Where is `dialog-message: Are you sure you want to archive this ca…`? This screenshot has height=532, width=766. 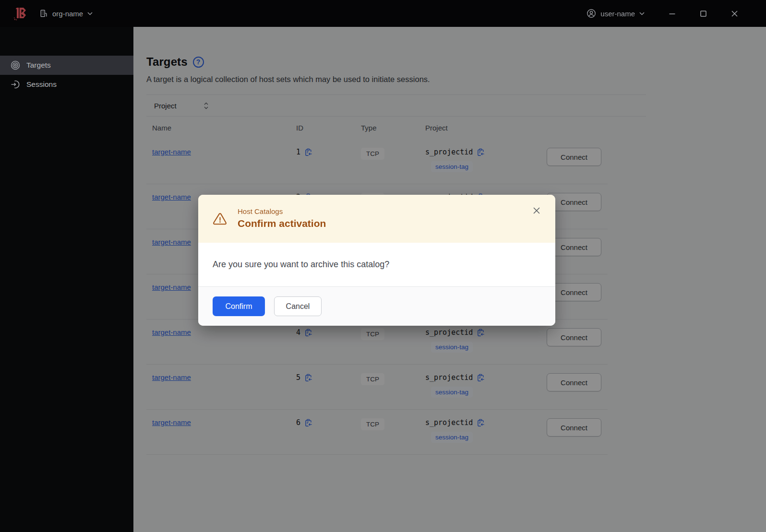
dialog-message: Are you sure you want to archive this ca… is located at coordinates (377, 265).